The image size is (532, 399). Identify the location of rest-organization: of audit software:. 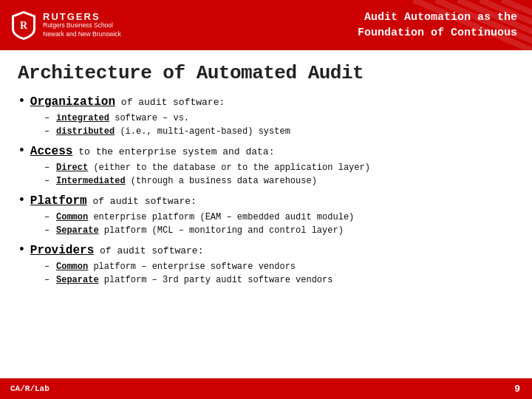
(170, 102).